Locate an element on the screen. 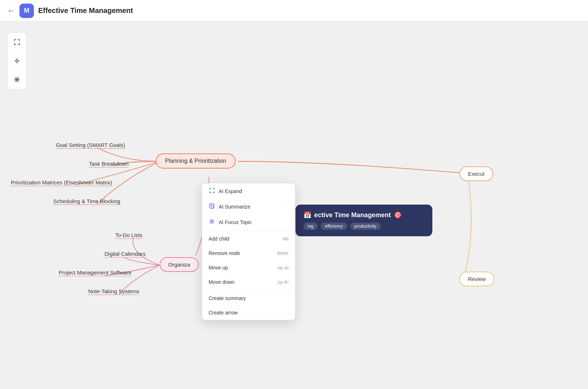 The image size is (588, 389). context-menu-create-arrow: Create arrow is located at coordinates (249, 313).